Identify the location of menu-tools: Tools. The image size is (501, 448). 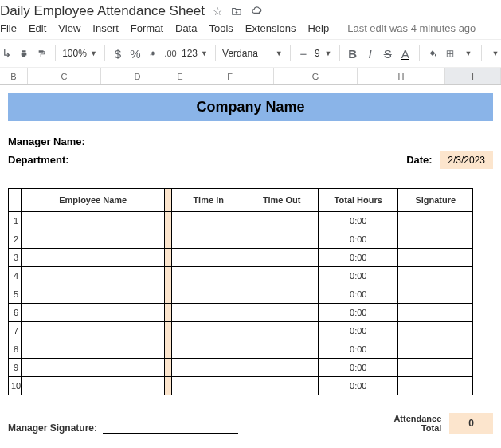
(221, 29).